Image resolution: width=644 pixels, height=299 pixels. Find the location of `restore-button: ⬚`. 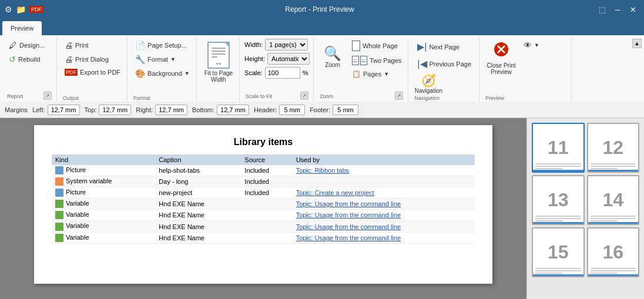

restore-button: ⬚ is located at coordinates (602, 9).